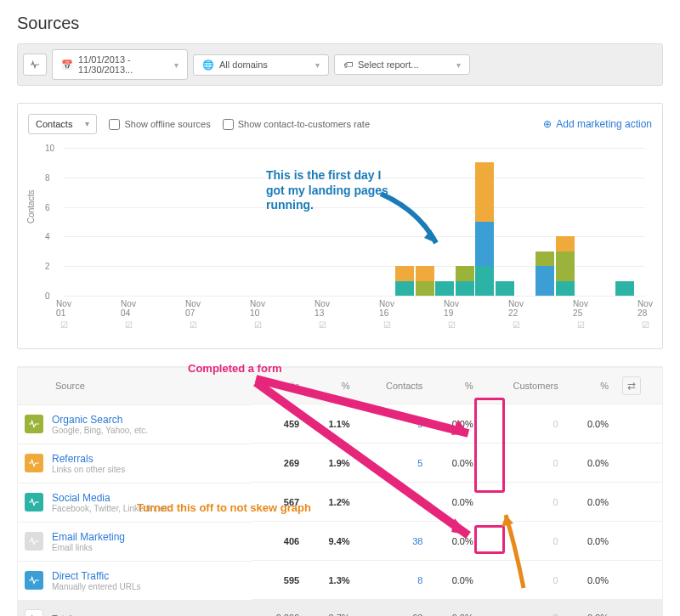 The width and height of the screenshot is (680, 616). What do you see at coordinates (402, 65) in the screenshot?
I see `report-picker: 🏷 Select report... ▾` at bounding box center [402, 65].